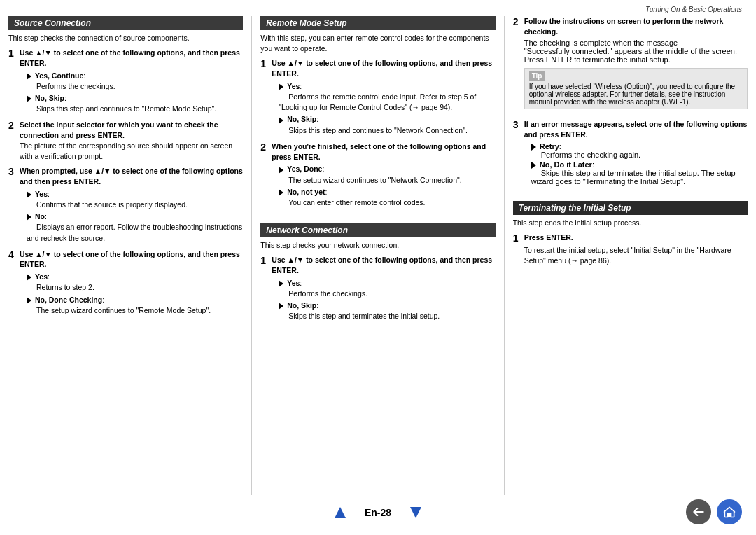 The width and height of the screenshot is (756, 535). I want to click on network-connection-content: This step checks your network connection…, so click(378, 282).